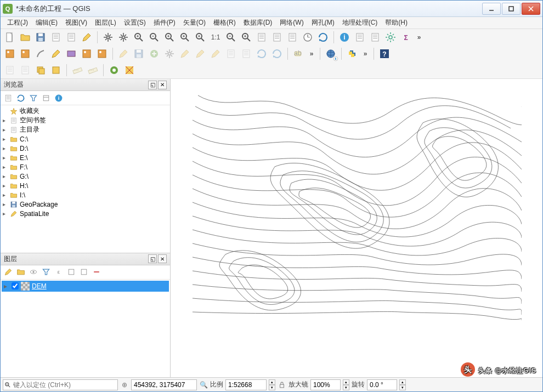 The height and width of the screenshot is (392, 543). What do you see at coordinates (419, 37) in the screenshot?
I see `toolbar-overflow-1: »` at bounding box center [419, 37].